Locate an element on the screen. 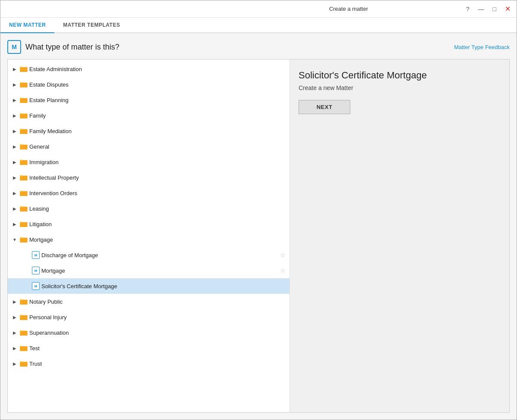  folder-icon-intervention-orders is located at coordinates (24, 193).